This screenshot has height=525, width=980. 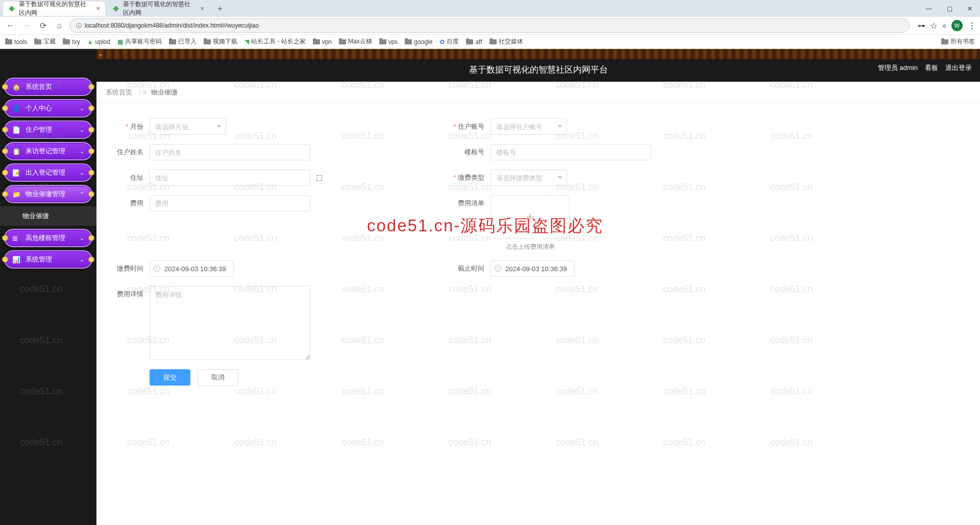 I want to click on sidebar-item-resident: 📄住户管理⌄, so click(x=48, y=130).